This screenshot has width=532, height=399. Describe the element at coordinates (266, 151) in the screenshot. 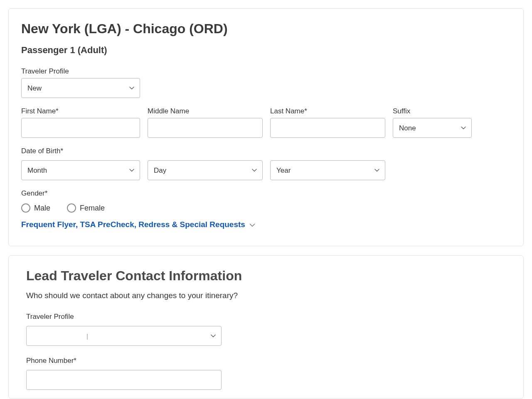

I see `dob-label: Date of Birth*` at that location.